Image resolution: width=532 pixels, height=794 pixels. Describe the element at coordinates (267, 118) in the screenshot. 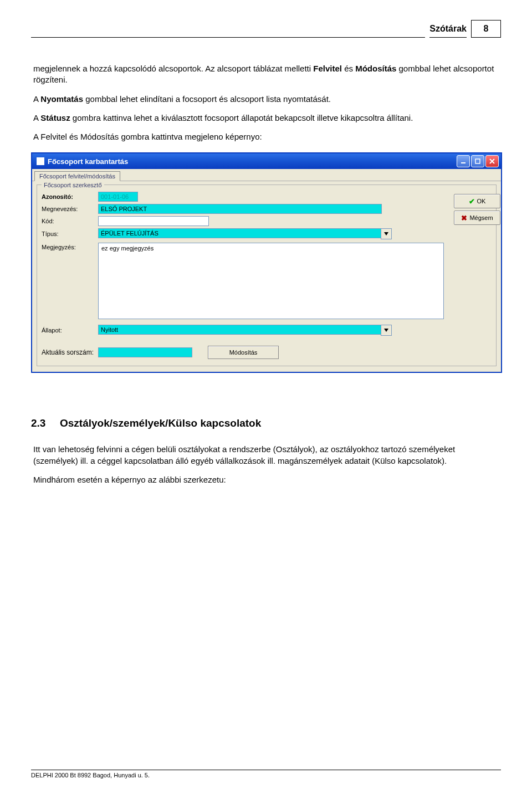

I see `paragraph-3: A Státusz gombra kattinva lehet a kivála…` at that location.